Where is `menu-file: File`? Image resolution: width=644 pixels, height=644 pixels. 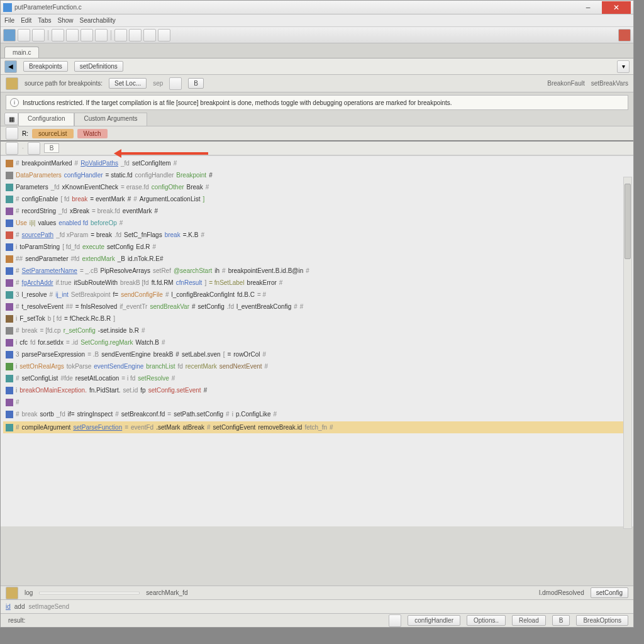 menu-file: File is located at coordinates (9, 20).